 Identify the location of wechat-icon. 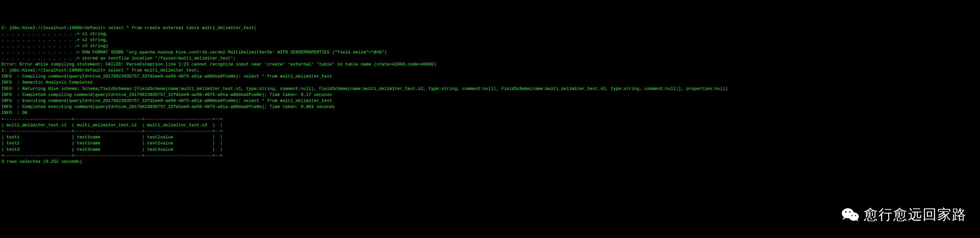
(851, 215).